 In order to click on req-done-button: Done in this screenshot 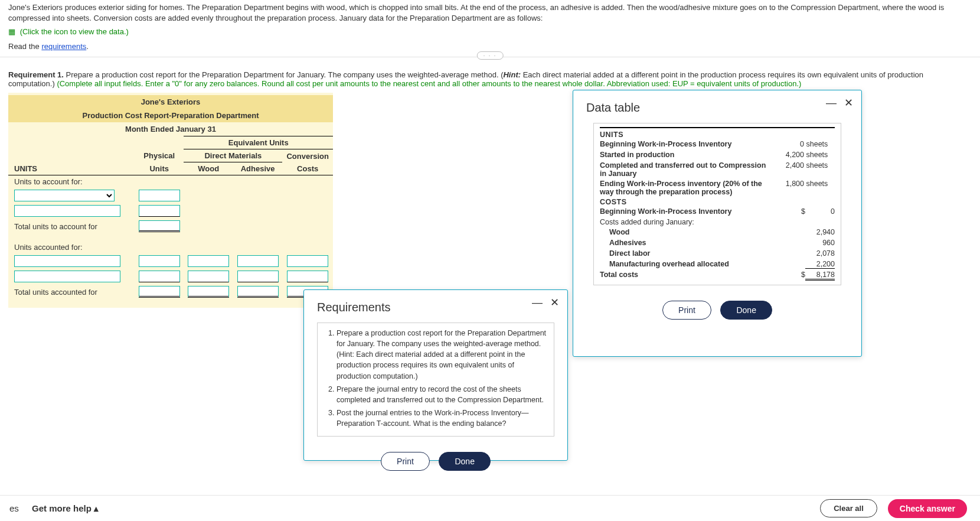, I will do `click(464, 461)`.